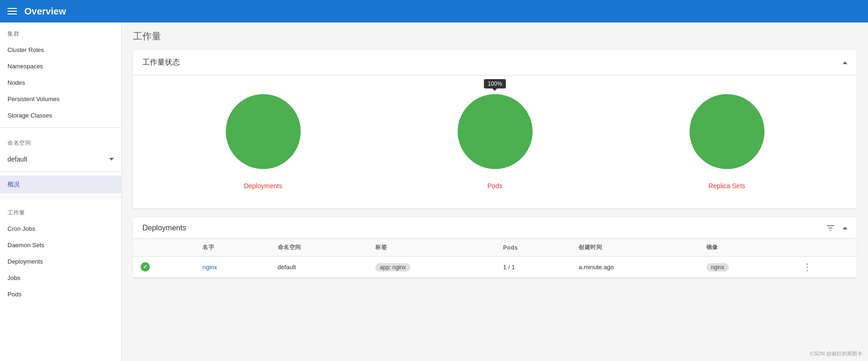 This screenshot has width=868, height=361. I want to click on col-actions, so click(826, 248).